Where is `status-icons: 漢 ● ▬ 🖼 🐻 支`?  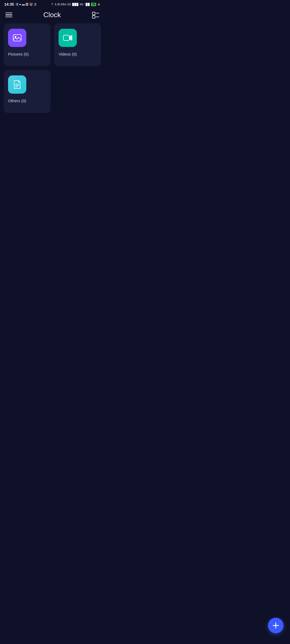
status-icons: 漢 ● ▬ 🖼 🐻 支 is located at coordinates (26, 4).